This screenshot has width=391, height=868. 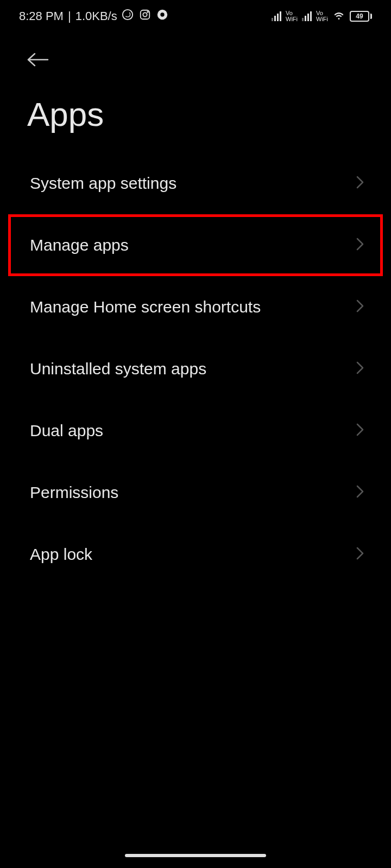 I want to click on menu-item-label: Uninstalled system apps, so click(x=118, y=369).